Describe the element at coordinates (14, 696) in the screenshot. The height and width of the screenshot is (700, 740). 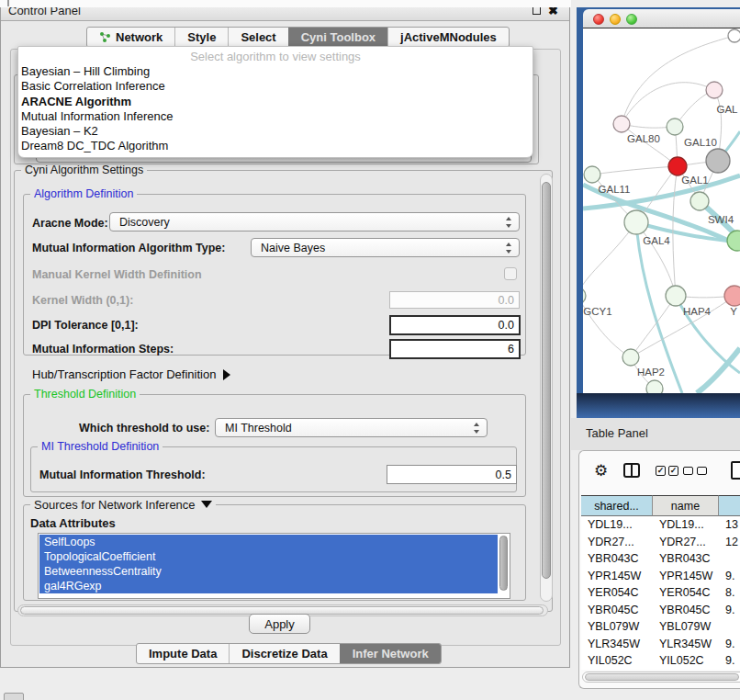
I see `window-grip` at that location.